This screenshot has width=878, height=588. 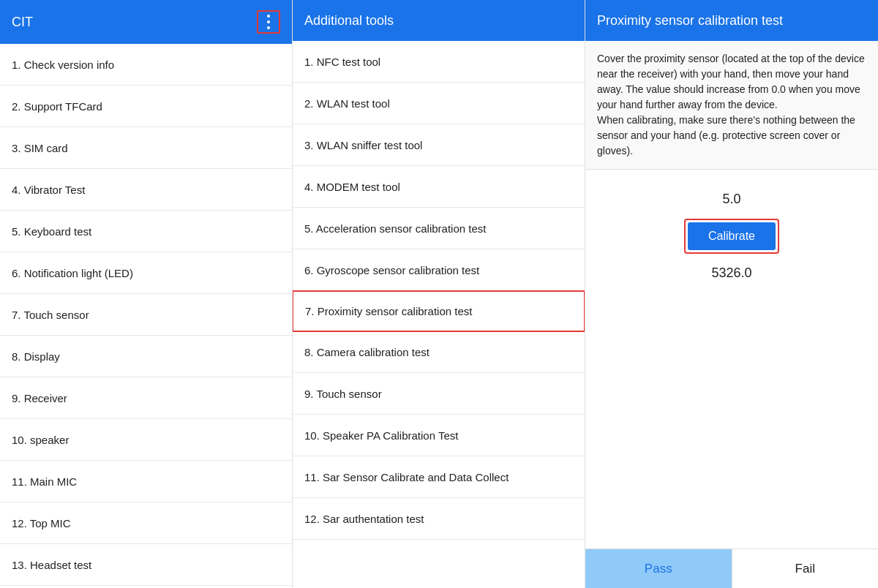 I want to click on list-item: 4. MODEM test tool, so click(x=439, y=187).